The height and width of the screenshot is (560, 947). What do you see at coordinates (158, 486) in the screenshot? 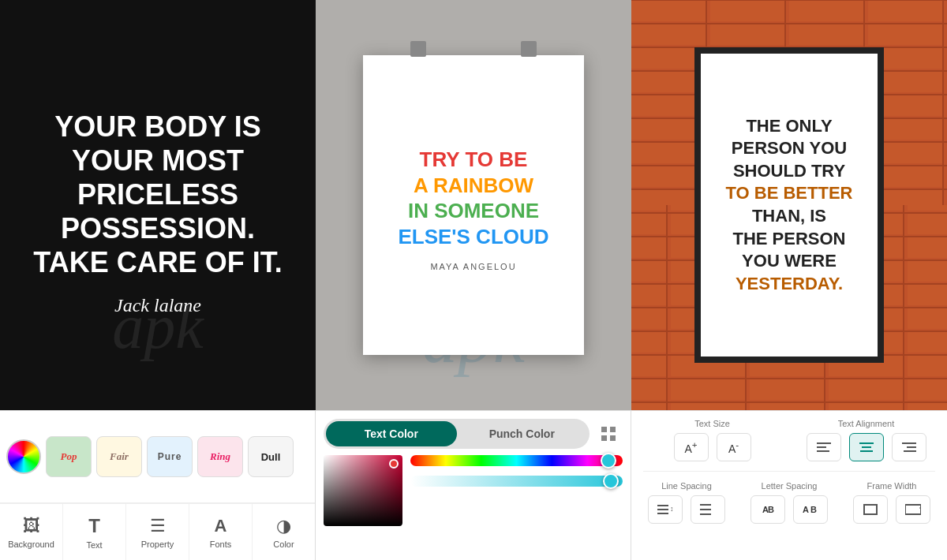
I see `toolbar-left: Pop Fair Pure Ring Dull 🖼 Background T T…` at bounding box center [158, 486].